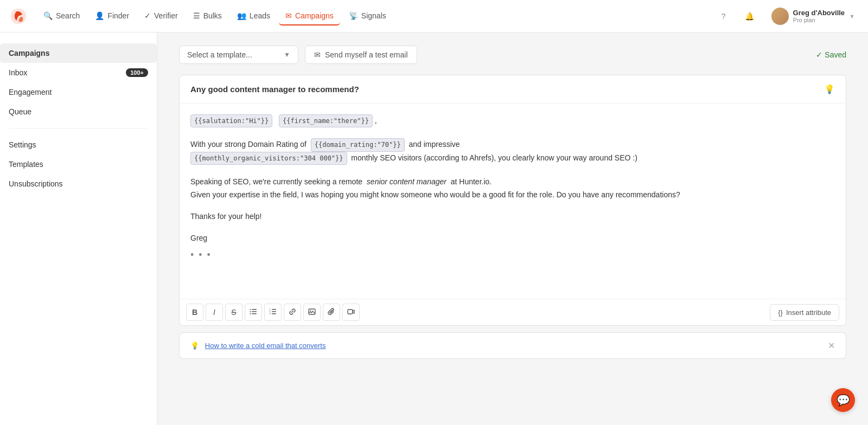 This screenshot has height=425, width=868. Describe the element at coordinates (819, 20) in the screenshot. I see `user-plan: Pro plan` at that location.